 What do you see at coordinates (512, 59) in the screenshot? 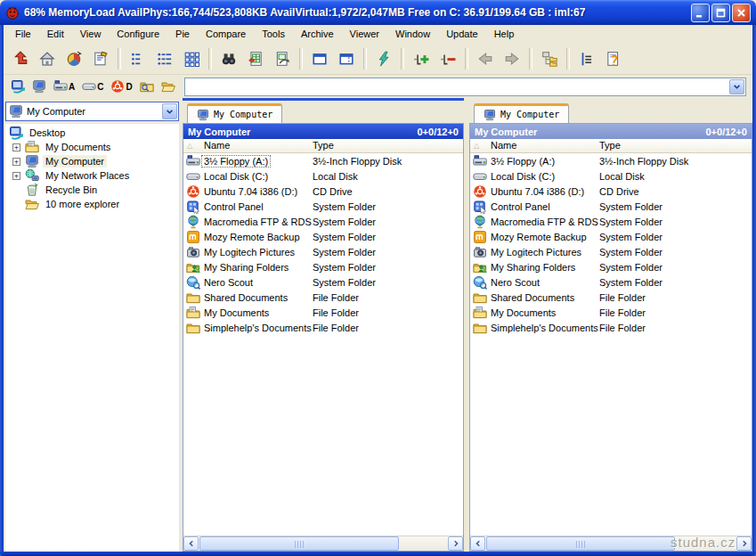
I see `forward-button` at bounding box center [512, 59].